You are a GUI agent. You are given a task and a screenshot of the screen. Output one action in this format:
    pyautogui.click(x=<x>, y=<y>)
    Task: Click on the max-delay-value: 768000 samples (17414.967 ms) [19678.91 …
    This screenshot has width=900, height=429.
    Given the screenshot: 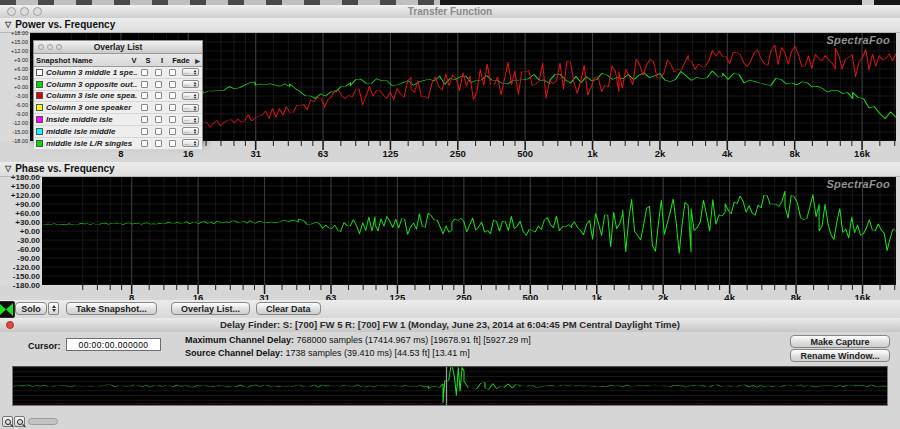 What is the action you would take?
    pyautogui.click(x=414, y=340)
    